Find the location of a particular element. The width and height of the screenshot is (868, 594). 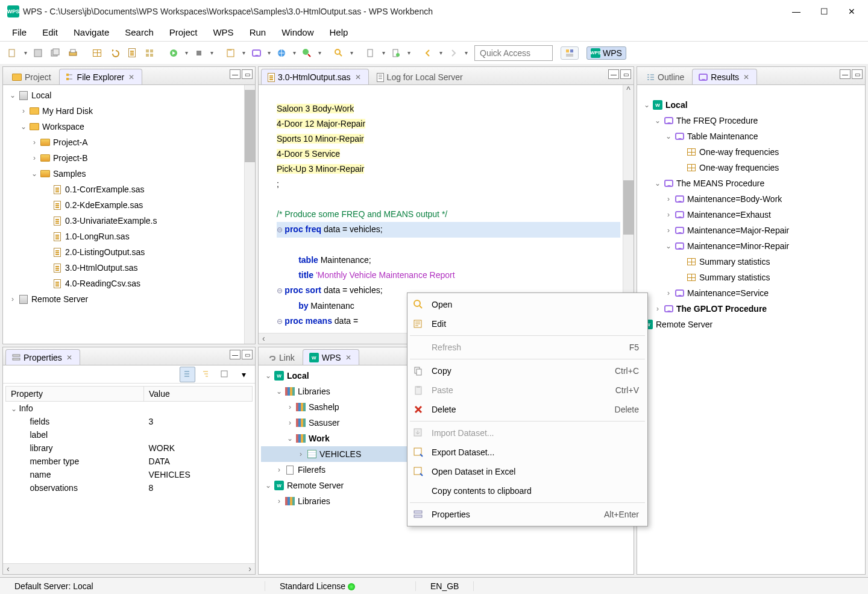

run-dropdown: ▾ is located at coordinates (186, 53).